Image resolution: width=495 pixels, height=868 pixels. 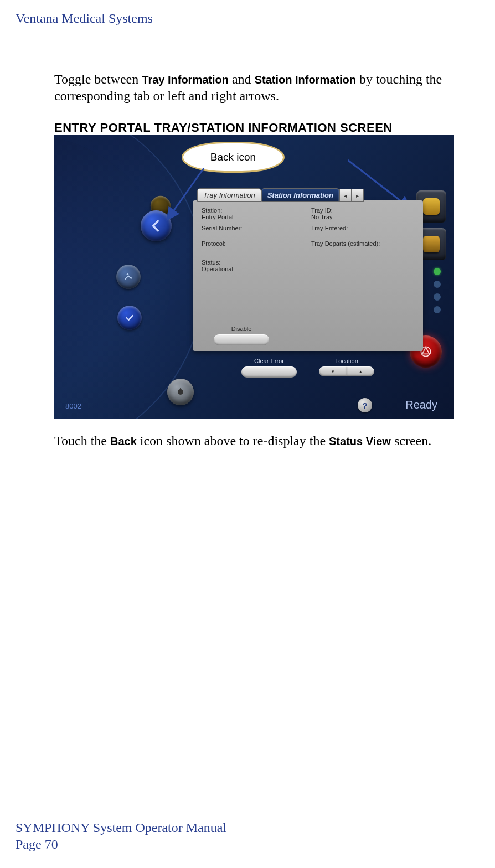 What do you see at coordinates (363, 217) in the screenshot?
I see `value-tray-id: No Tray` at bounding box center [363, 217].